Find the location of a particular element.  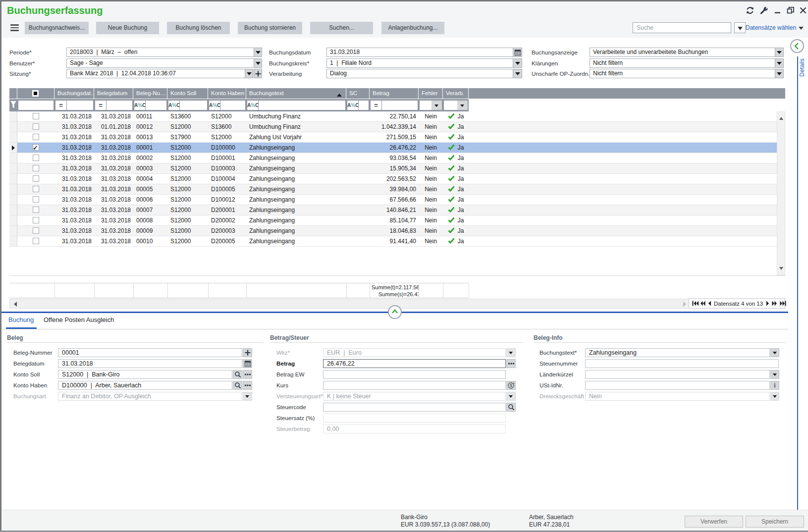

column-header-fehler: Fehler is located at coordinates (431, 93).